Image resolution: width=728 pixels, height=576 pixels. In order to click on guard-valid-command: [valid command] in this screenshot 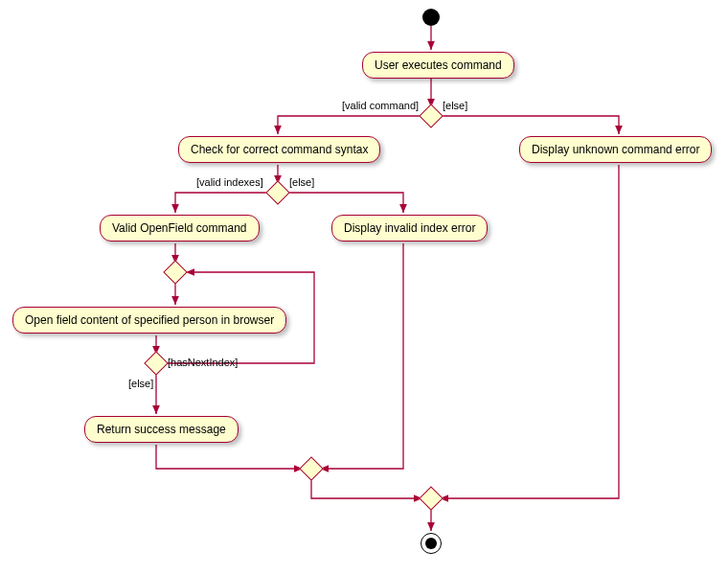, I will do `click(380, 105)`.